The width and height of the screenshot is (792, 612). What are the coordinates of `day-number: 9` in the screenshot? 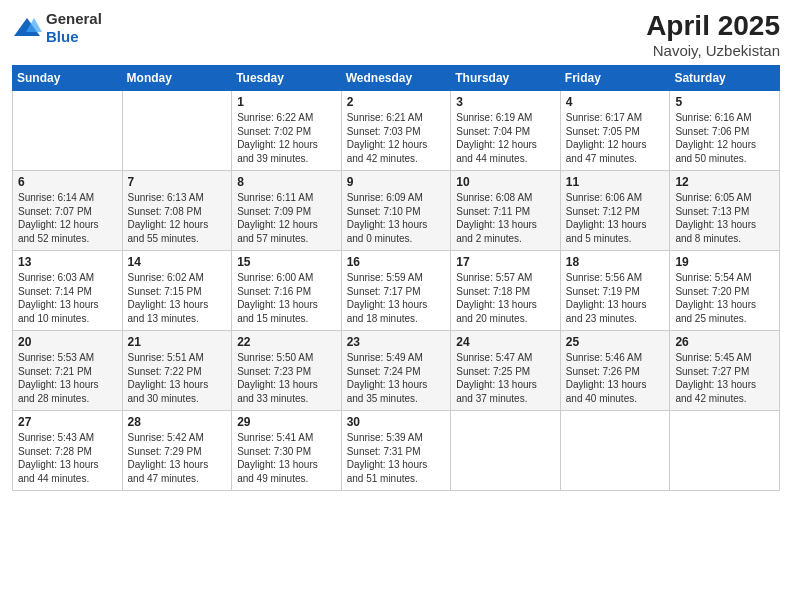 It's located at (396, 182).